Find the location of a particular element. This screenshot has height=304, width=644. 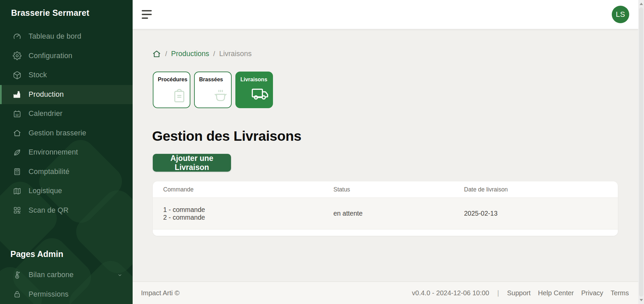

cell-date: 2025-02-13 is located at coordinates (541, 214).